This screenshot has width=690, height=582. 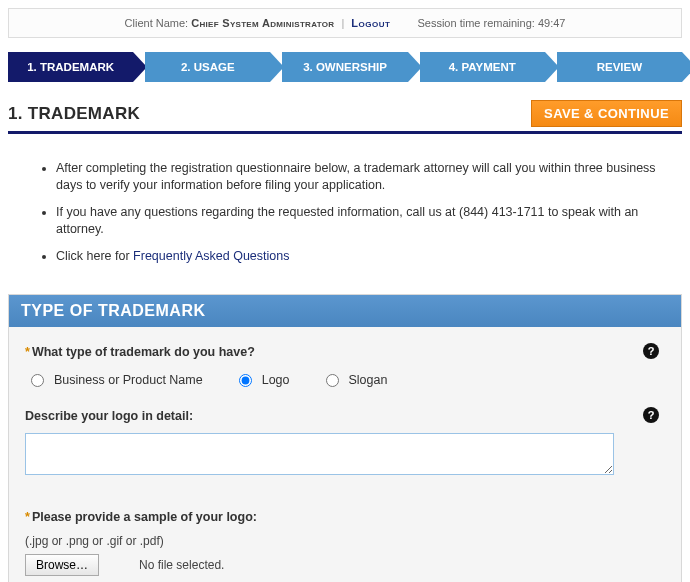 What do you see at coordinates (128, 380) in the screenshot?
I see `radio-label: Business or Product Name` at bounding box center [128, 380].